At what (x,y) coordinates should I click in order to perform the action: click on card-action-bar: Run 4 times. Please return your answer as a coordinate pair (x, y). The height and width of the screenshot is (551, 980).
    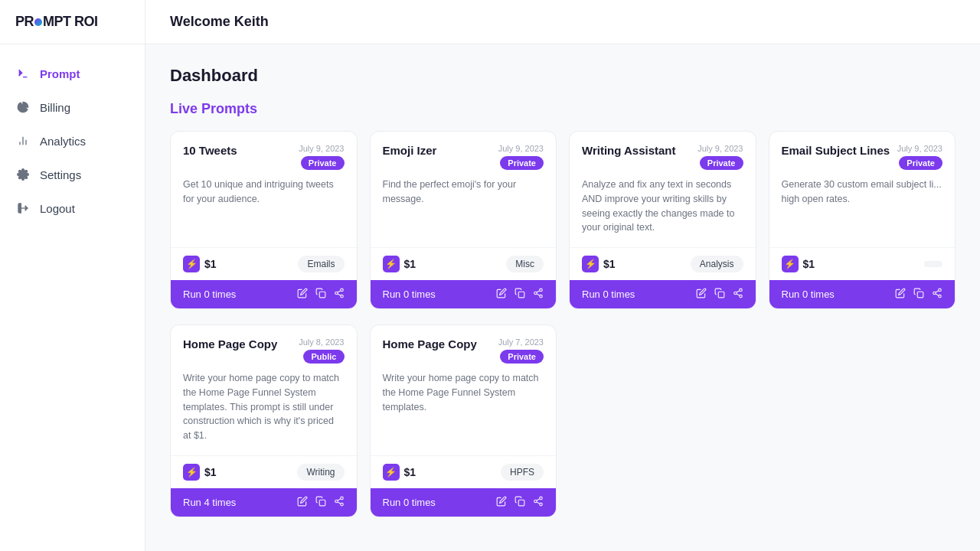
    Looking at the image, I should click on (263, 502).